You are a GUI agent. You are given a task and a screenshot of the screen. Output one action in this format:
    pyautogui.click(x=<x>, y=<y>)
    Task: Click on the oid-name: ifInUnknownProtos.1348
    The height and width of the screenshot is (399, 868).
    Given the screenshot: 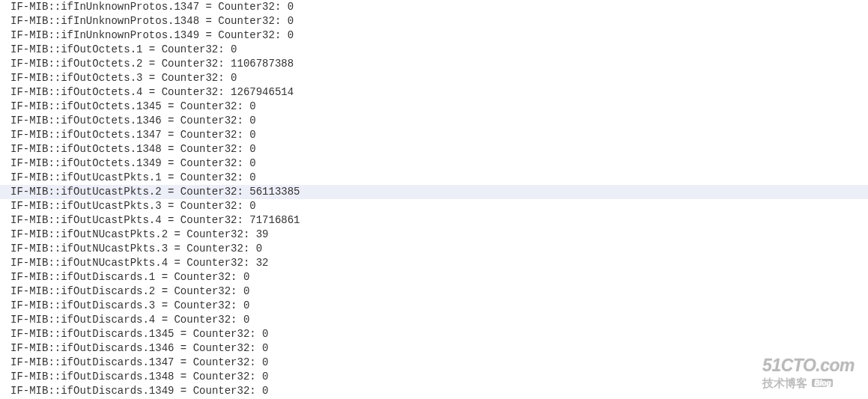 What is the action you would take?
    pyautogui.click(x=130, y=21)
    